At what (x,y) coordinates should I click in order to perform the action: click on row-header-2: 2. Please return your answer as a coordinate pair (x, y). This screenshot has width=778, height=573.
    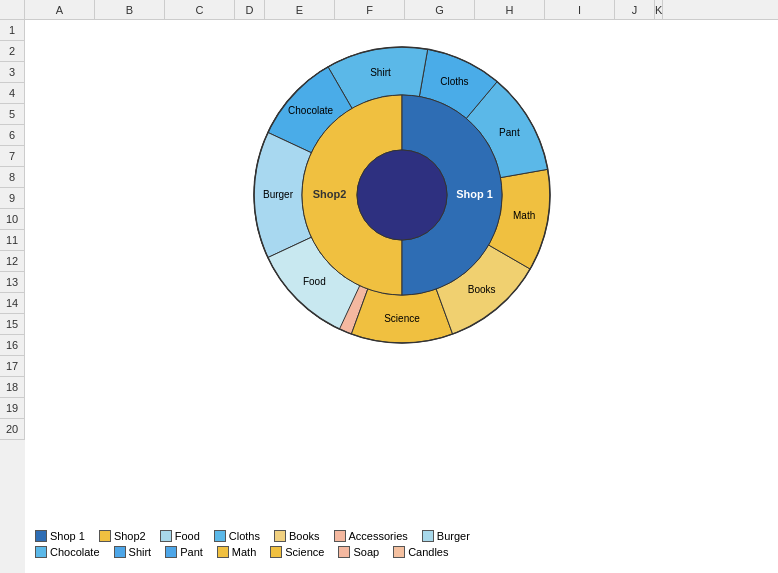
    Looking at the image, I should click on (12, 52).